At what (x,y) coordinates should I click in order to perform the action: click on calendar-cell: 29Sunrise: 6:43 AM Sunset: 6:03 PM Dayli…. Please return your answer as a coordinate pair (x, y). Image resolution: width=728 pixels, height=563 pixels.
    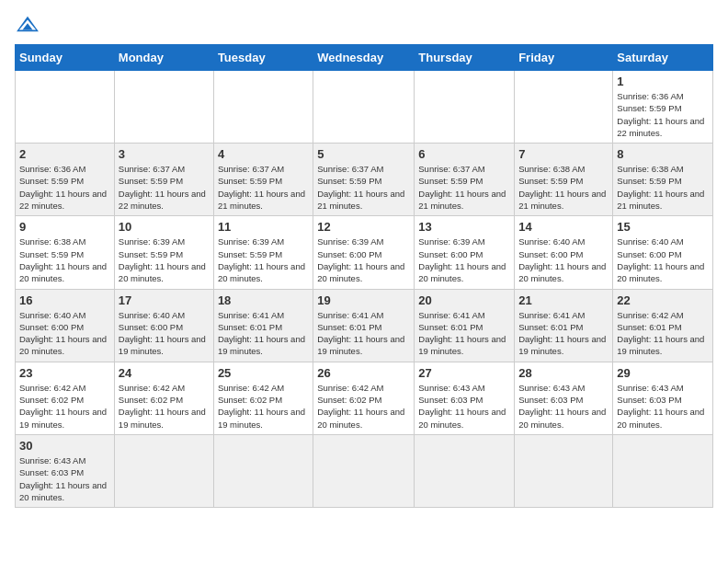
    Looking at the image, I should click on (664, 397).